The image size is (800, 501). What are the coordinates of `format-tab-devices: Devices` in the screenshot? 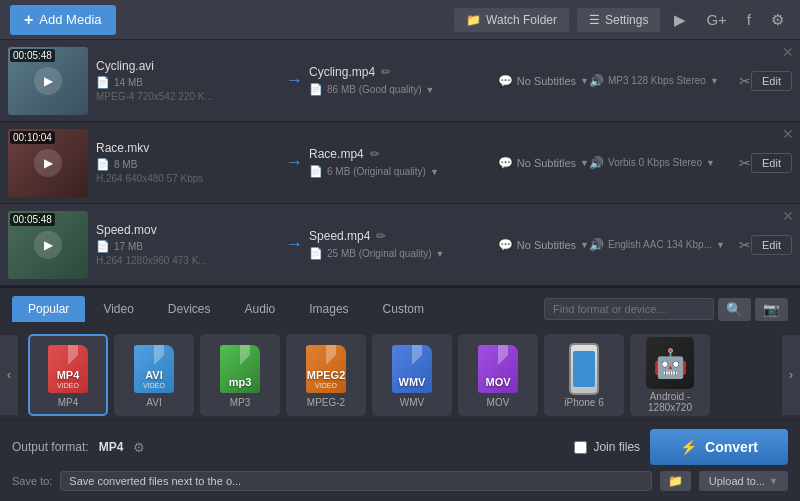 It's located at (190, 309).